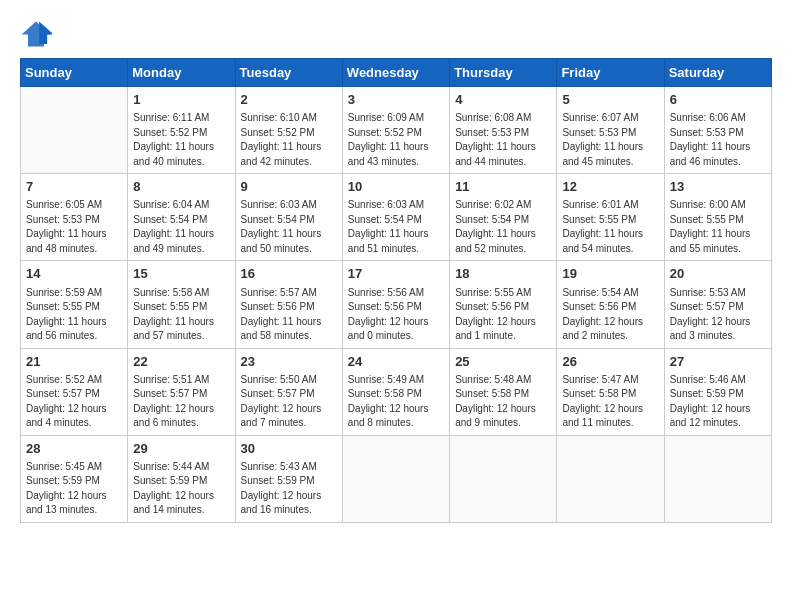 The image size is (792, 612). What do you see at coordinates (610, 187) in the screenshot?
I see `day-number: 12` at bounding box center [610, 187].